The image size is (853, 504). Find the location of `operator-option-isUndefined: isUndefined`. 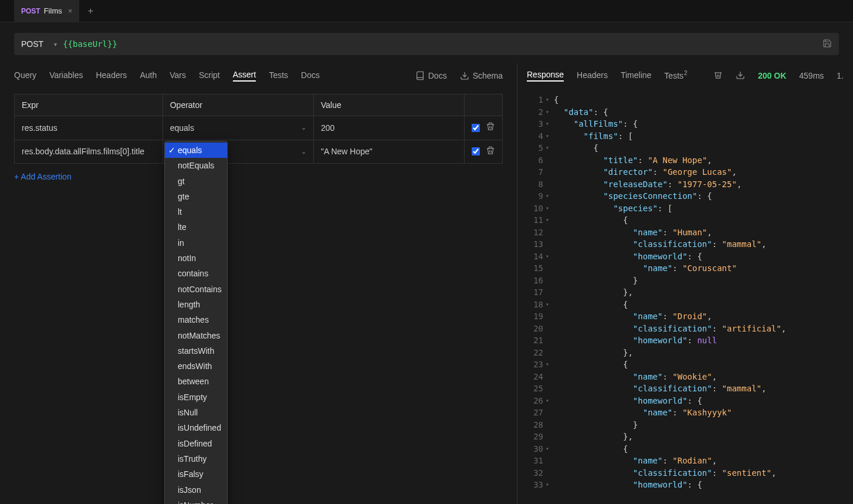

operator-option-isUndefined: isUndefined is located at coordinates (196, 428).